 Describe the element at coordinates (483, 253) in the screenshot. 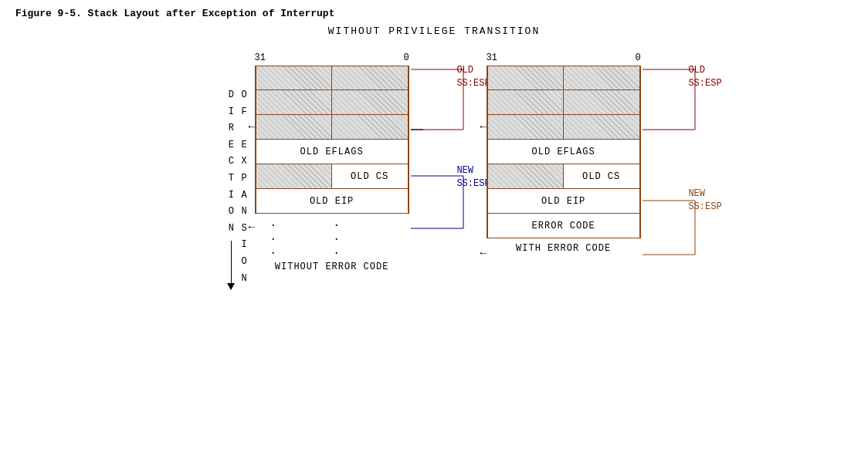

I see `right-arrow-new: ←` at that location.